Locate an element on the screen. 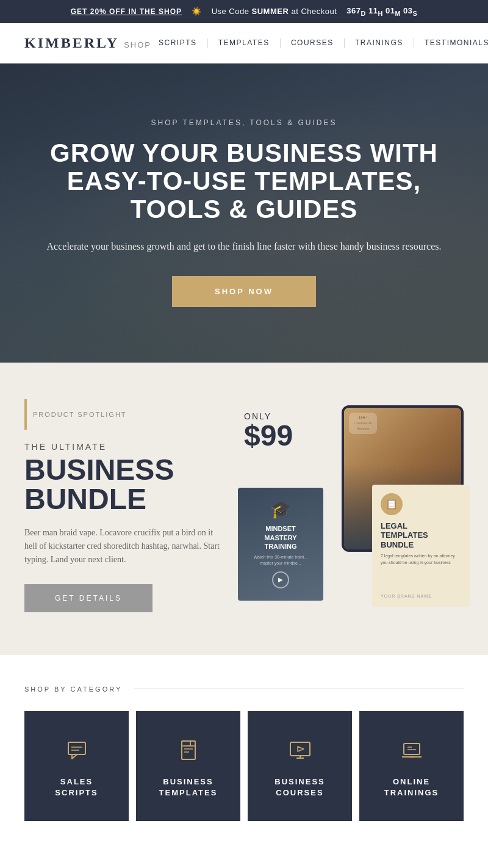 The image size is (488, 868). mindset-subtitle: Watch this 30-minute traini...master you… is located at coordinates (281, 560).